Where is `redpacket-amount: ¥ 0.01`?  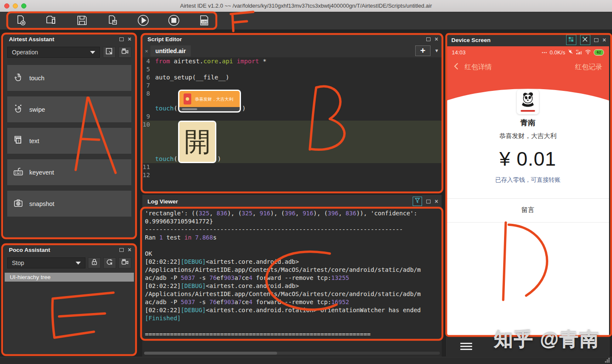 redpacket-amount: ¥ 0.01 is located at coordinates (528, 159).